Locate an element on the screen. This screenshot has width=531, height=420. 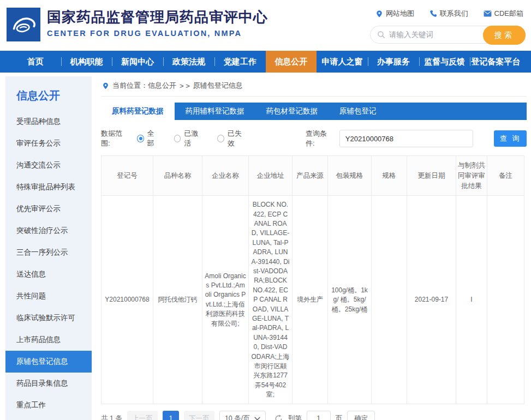
jump-confirm-button: 确定 is located at coordinates (361, 416).